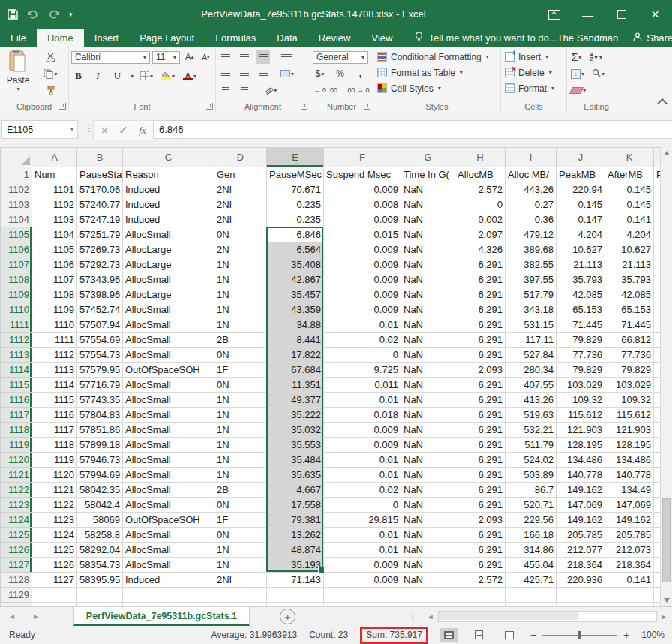 Image resolution: width=672 pixels, height=644 pixels. I want to click on paste-button: Paste ▾, so click(18, 73).